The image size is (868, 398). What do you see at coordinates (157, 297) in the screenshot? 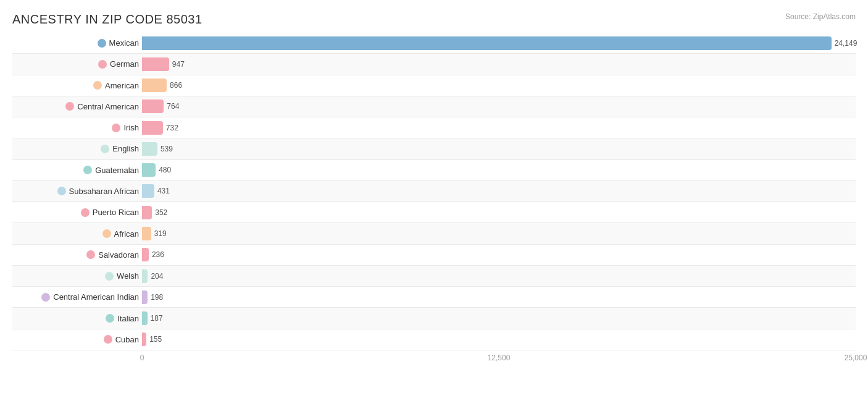
I see `bar-value-label: 198` at bounding box center [157, 297].